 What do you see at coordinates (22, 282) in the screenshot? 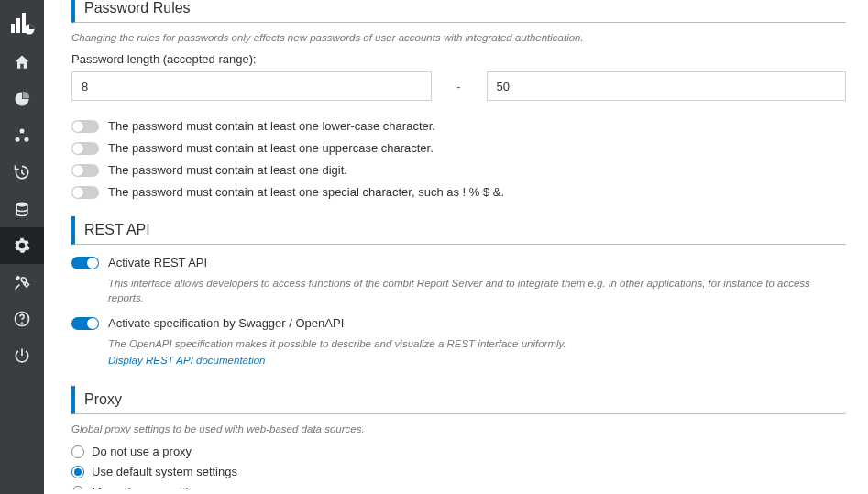
I see `tools-icon` at bounding box center [22, 282].